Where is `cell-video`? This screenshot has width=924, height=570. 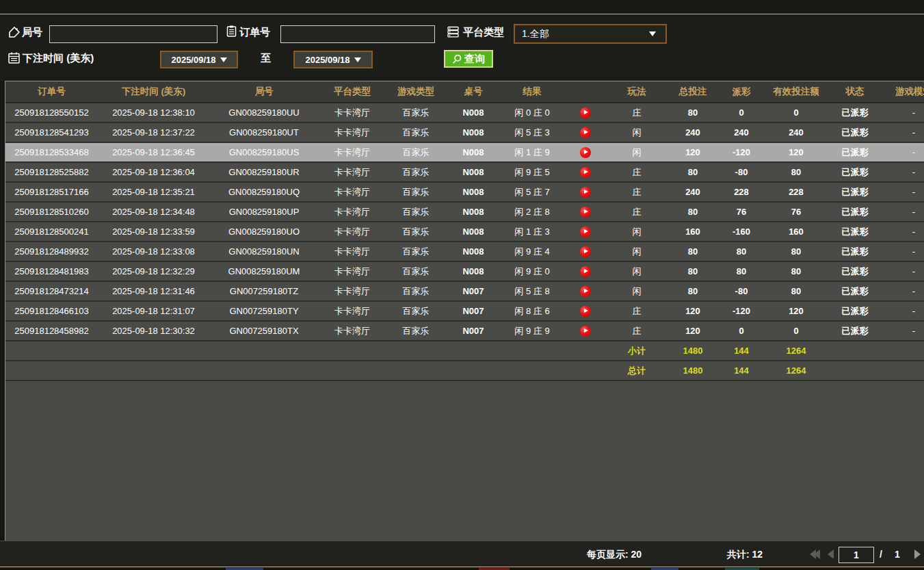
cell-video is located at coordinates (585, 252).